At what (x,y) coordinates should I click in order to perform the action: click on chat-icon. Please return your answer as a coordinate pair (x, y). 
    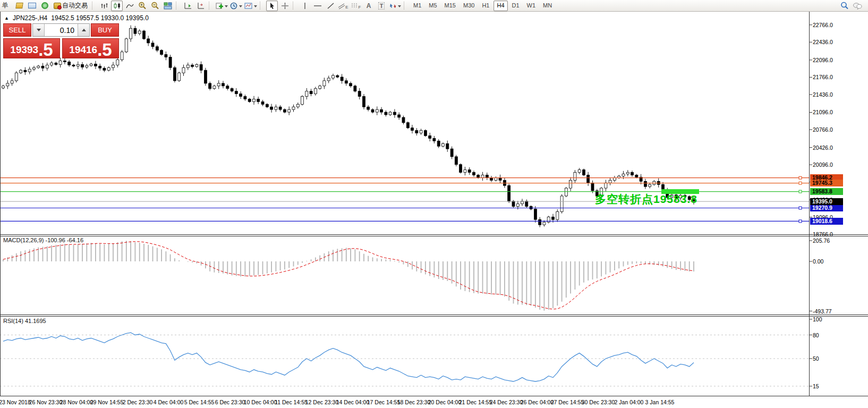
    Looking at the image, I should click on (857, 6).